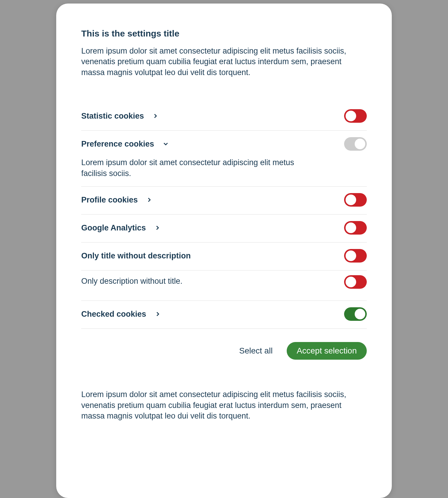  I want to click on cookie-description: Only description without title., so click(132, 281).